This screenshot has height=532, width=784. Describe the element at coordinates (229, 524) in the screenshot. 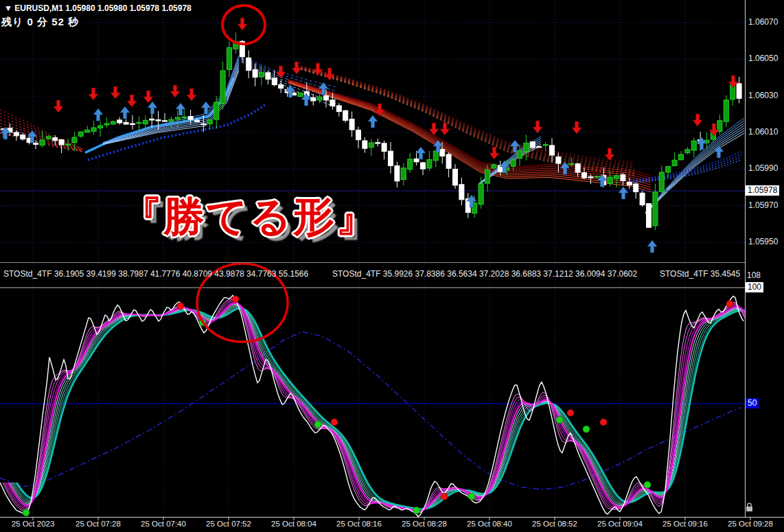

I see `time-axis-label: 25 Oct 07:52` at that location.